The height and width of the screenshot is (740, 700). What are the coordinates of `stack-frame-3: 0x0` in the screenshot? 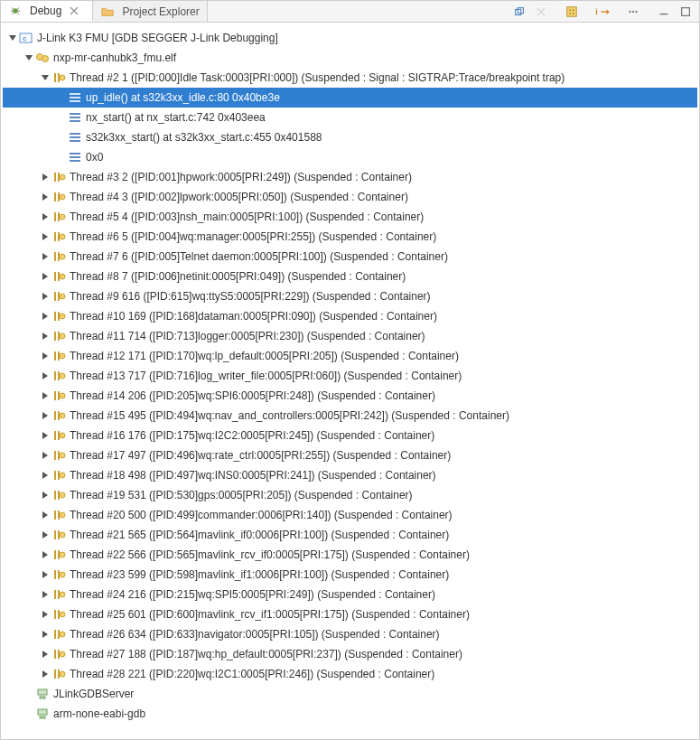 It's located at (350, 157).